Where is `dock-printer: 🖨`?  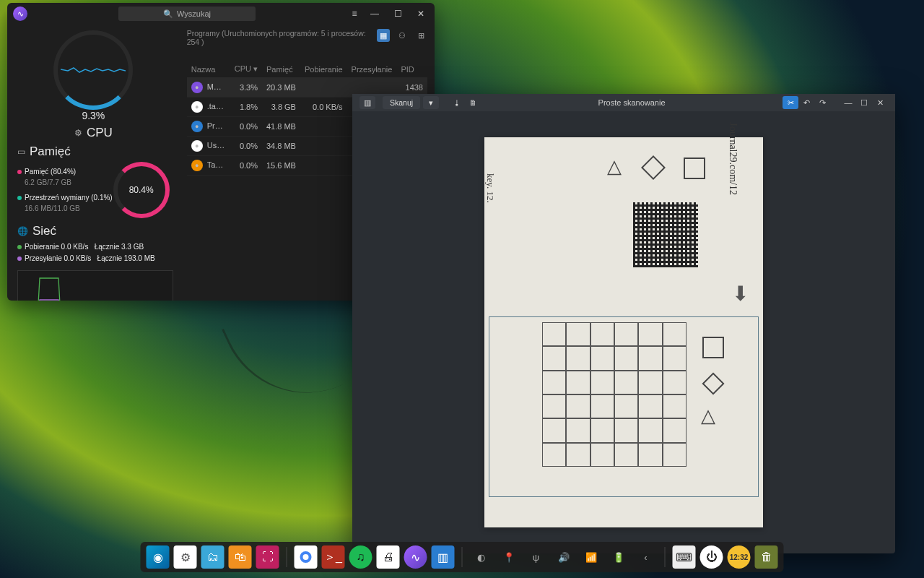
dock-printer: 🖨 is located at coordinates (388, 557).